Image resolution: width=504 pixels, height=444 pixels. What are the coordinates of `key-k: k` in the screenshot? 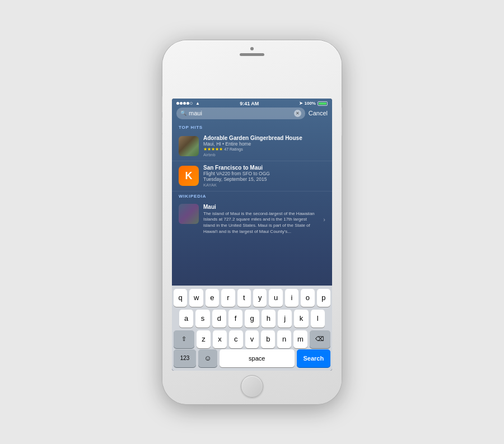 It's located at (301, 319).